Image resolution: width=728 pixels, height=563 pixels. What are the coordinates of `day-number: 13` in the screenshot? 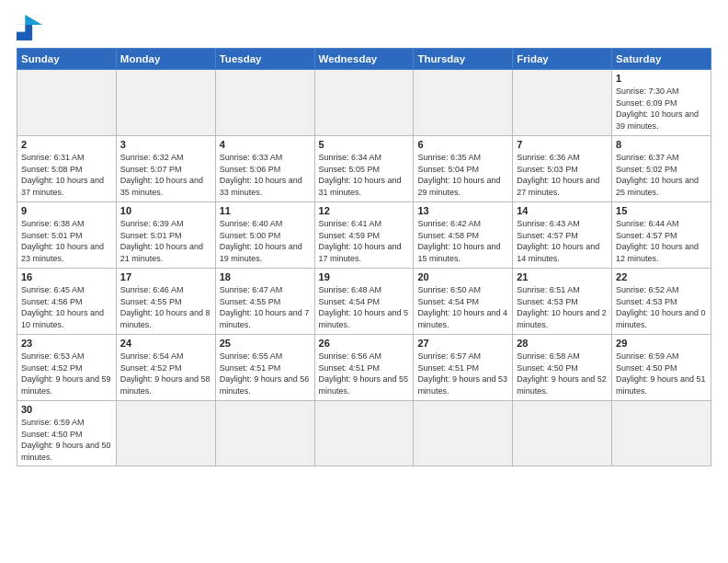 It's located at (463, 211).